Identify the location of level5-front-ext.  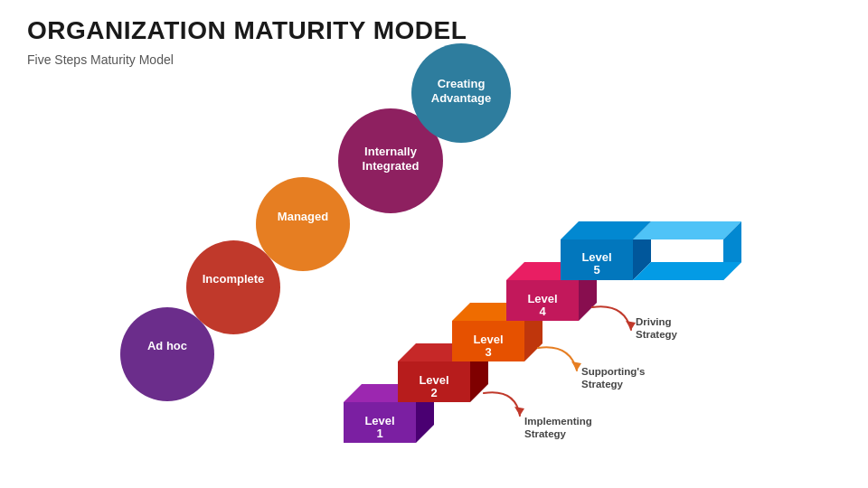
(687, 271).